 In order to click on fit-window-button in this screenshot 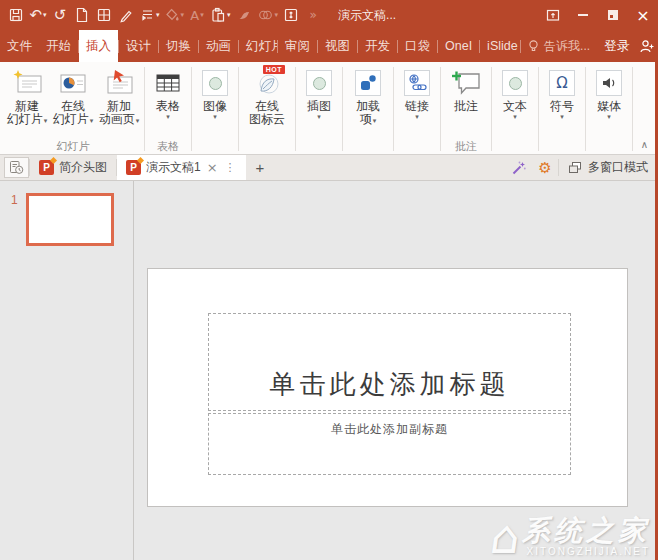, I will do `click(291, 15)`.